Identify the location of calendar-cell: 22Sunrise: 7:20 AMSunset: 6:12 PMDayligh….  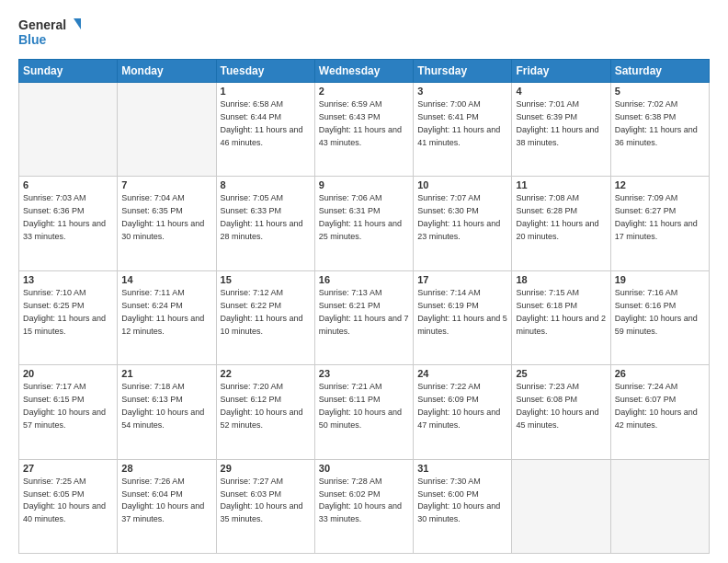
(265, 412).